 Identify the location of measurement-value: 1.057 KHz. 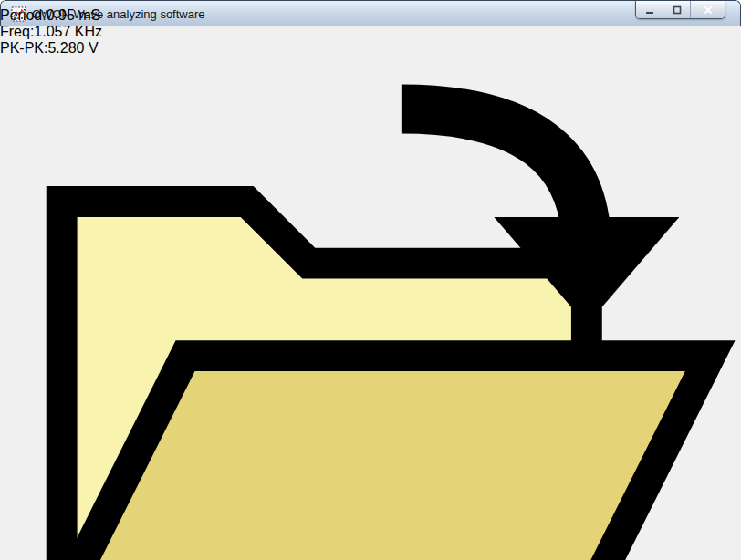
(68, 31).